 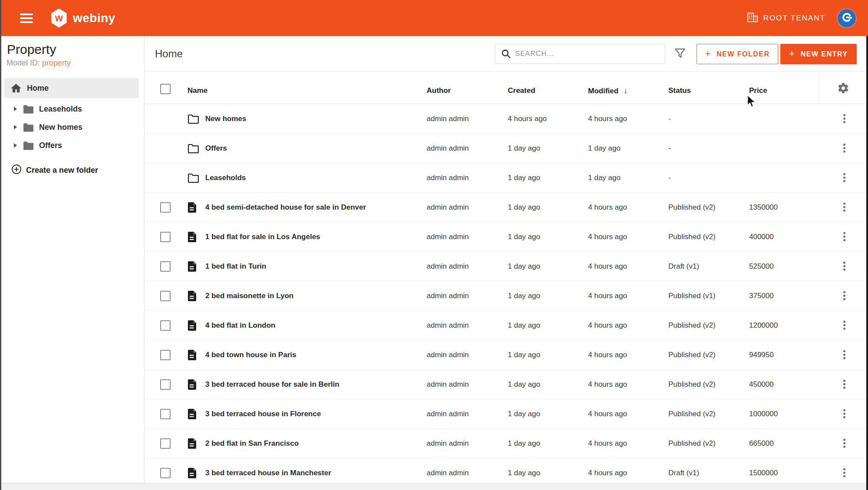 What do you see at coordinates (240, 326) in the screenshot?
I see `row-name: 4 bed flat in London` at bounding box center [240, 326].